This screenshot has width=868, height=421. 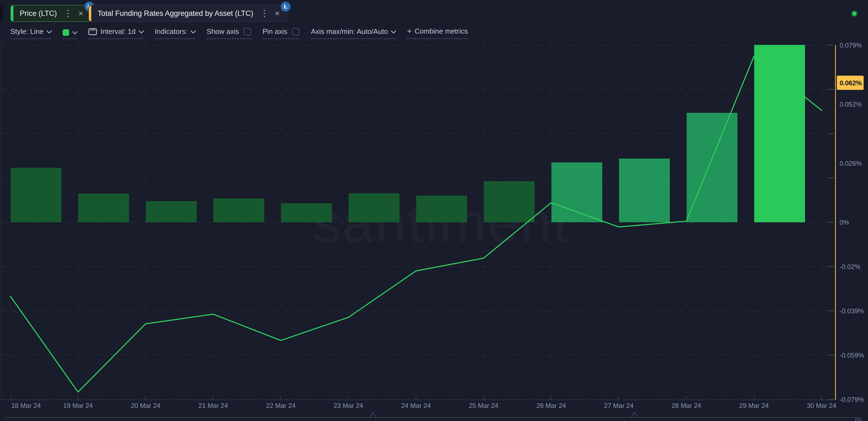 I want to click on svg-text: 28 Mar 24, so click(x=686, y=405).